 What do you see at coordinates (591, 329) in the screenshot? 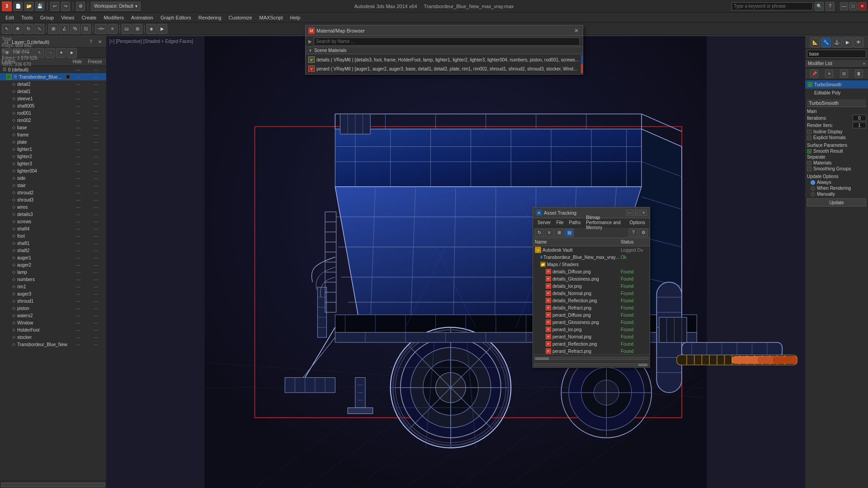
I see `list-item: P perard_lor.png Found` at bounding box center [591, 329].